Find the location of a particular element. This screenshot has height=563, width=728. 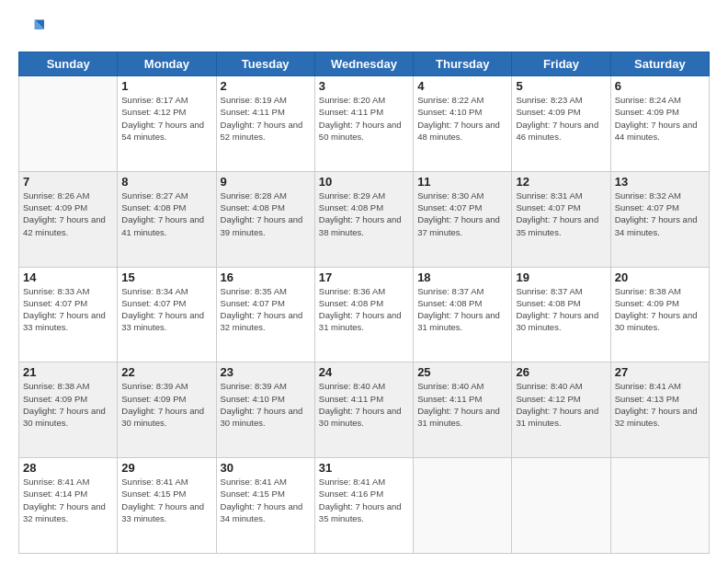

calendar-cell: 12Sunrise: 8:31 AMSunset: 4:07 PMDayligh… is located at coordinates (561, 219).